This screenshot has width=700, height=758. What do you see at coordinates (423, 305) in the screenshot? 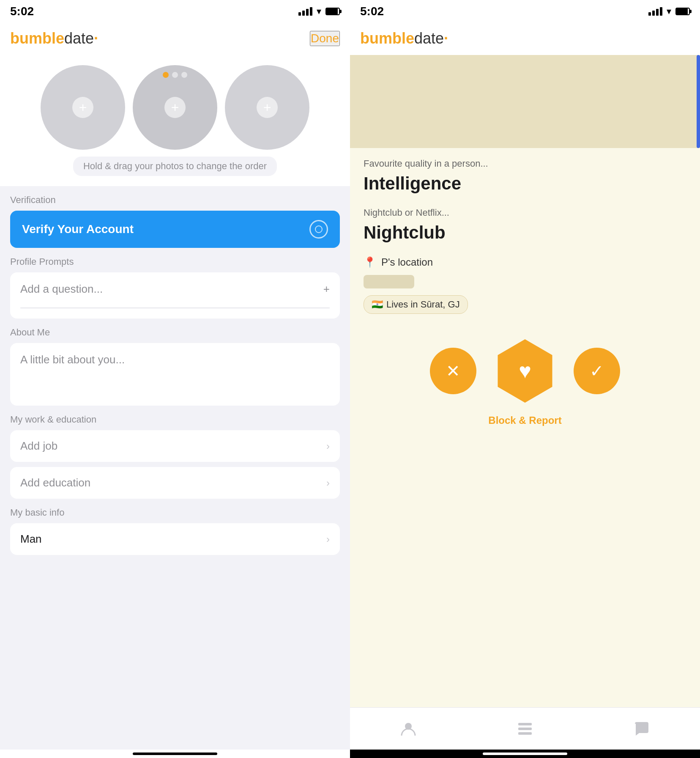
I see `lives-in-text: Lives in Sūrat, GJ` at bounding box center [423, 305].